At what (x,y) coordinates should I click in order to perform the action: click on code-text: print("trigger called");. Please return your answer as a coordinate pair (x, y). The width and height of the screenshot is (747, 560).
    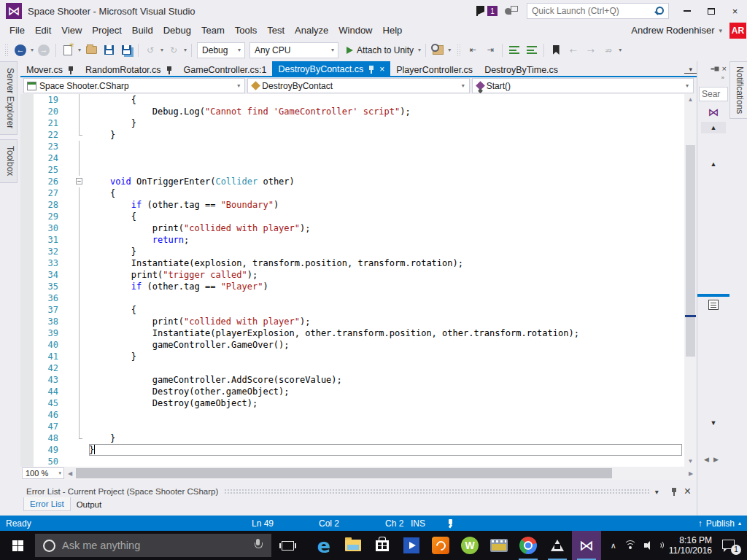
    Looking at the image, I should click on (387, 275).